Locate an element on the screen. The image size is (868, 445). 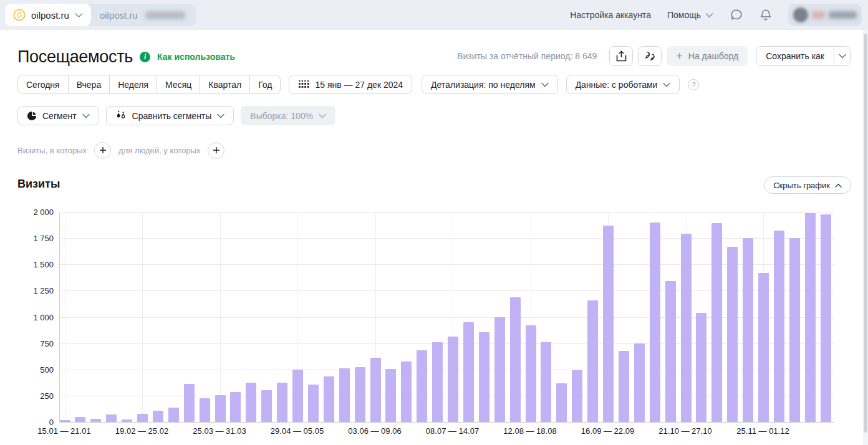
feedback-bubble-icon is located at coordinates (736, 15).